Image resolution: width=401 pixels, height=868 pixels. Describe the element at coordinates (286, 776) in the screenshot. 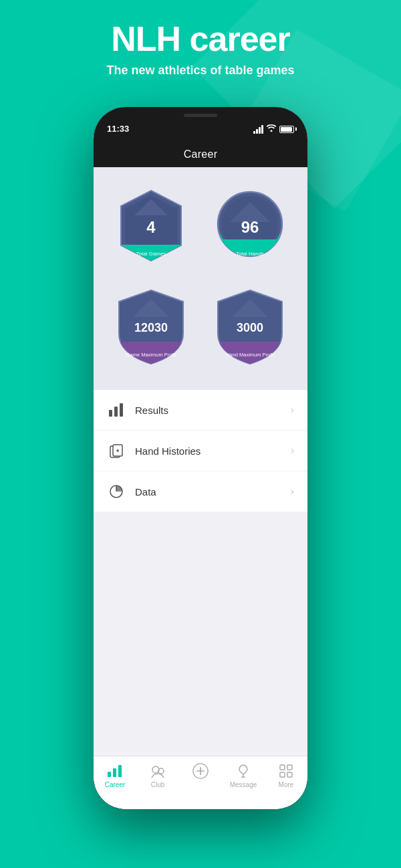

I see `nav-item-more: More` at that location.